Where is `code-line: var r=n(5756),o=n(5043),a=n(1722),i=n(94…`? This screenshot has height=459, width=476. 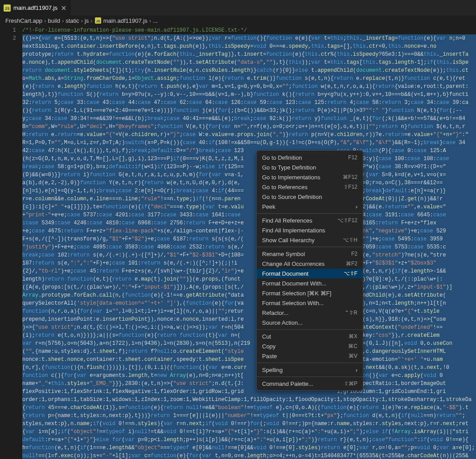 code-line: var r=n(5756),o=n(5043),a=n(1722),i=n(94… is located at coordinates (249, 343).